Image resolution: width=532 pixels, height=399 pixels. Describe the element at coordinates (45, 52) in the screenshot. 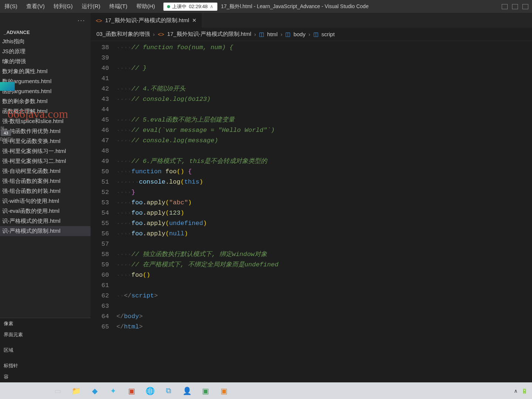

I see `file-item: JS的原理` at that location.